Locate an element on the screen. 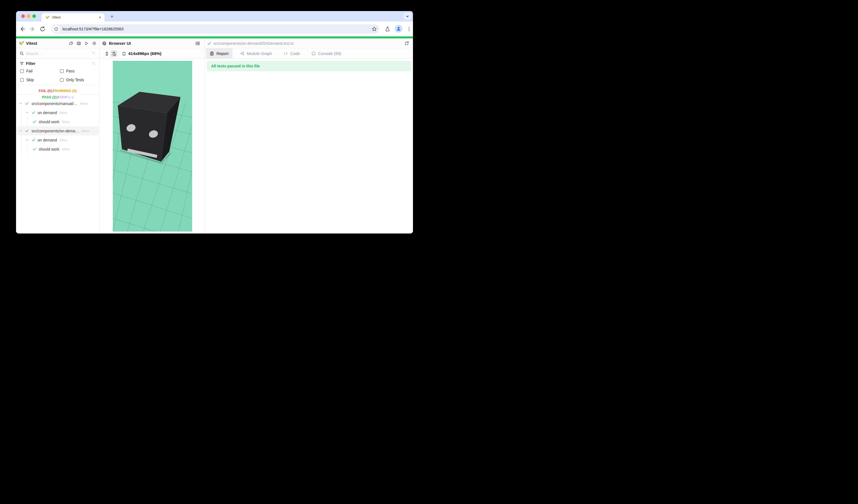 This screenshot has width=858, height=504. reload-icon is located at coordinates (43, 29).